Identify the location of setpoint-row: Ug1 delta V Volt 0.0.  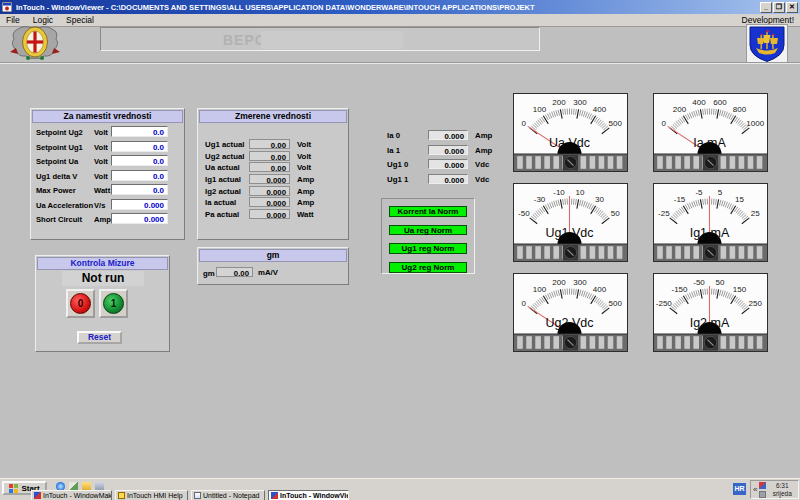
(108, 176).